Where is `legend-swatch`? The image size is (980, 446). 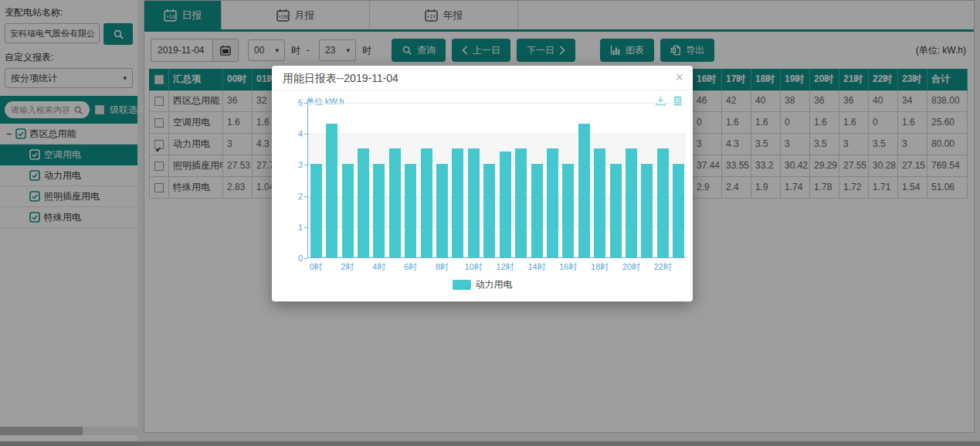
legend-swatch is located at coordinates (462, 284).